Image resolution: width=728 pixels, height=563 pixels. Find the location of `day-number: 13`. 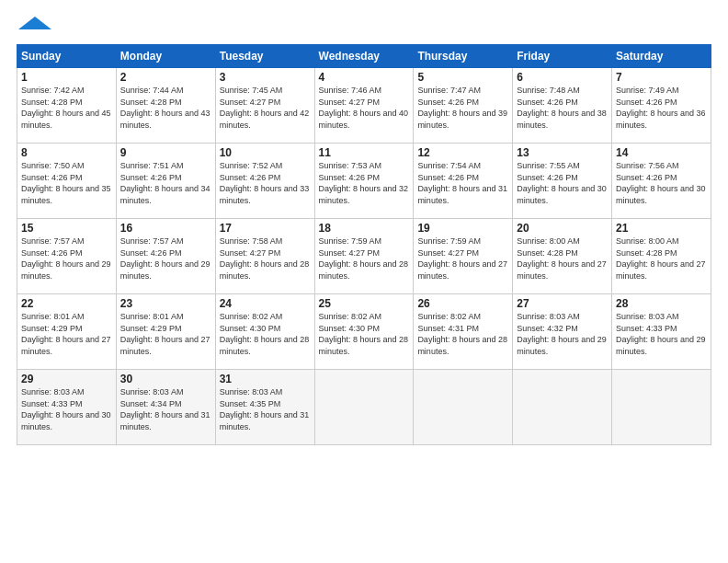

day-number: 13 is located at coordinates (563, 153).